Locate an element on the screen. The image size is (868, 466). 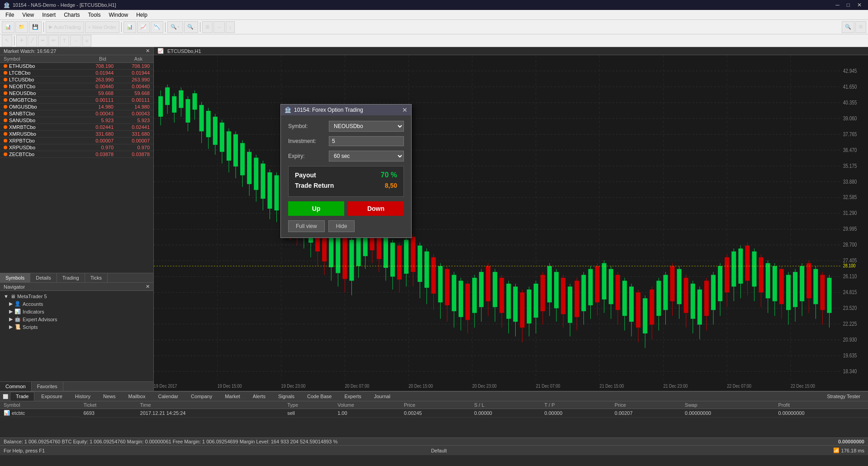
draw-cursor: ↖ is located at coordinates (7, 41).